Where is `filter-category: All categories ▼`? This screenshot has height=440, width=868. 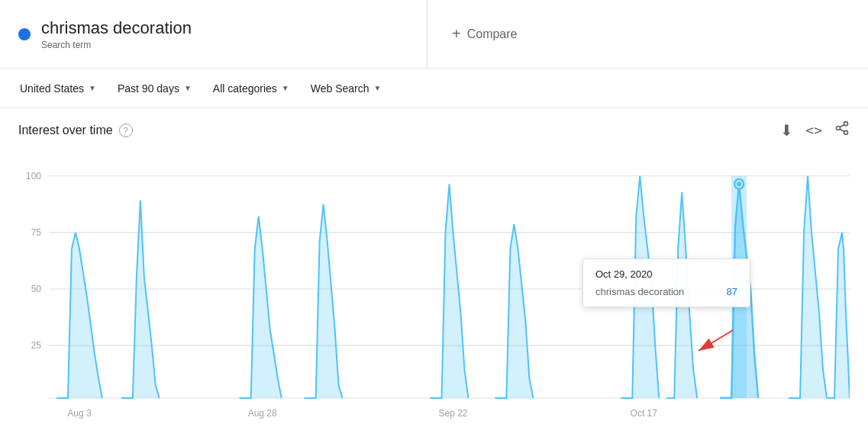
filter-category: All categories ▼ is located at coordinates (251, 88).